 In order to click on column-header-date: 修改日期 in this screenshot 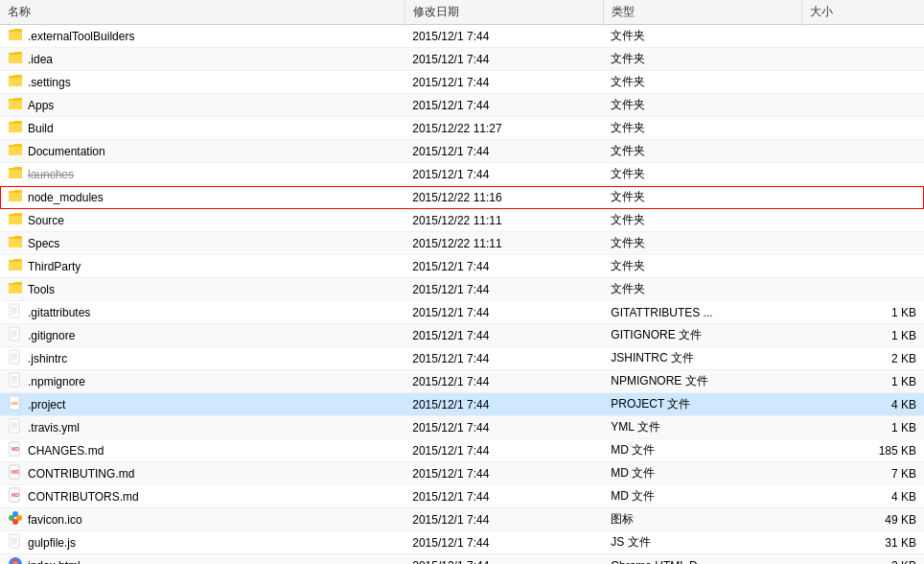, I will do `click(504, 12)`.